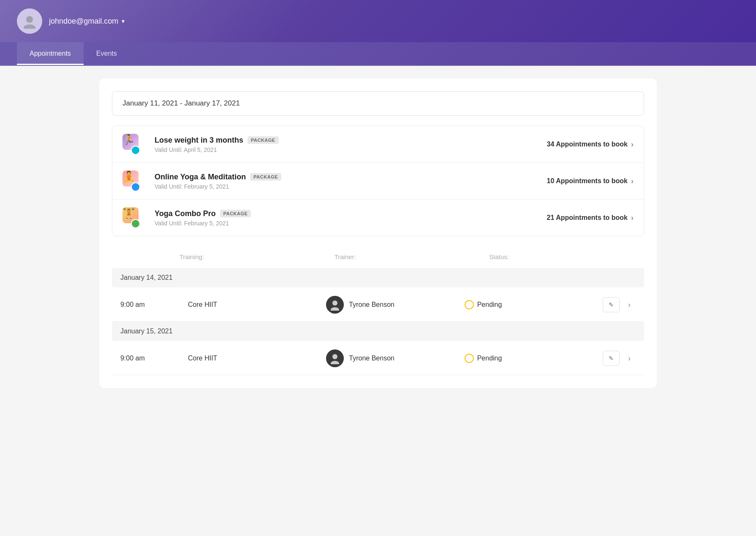 The height and width of the screenshot is (536, 756). I want to click on package-row-3: 🏋️ Yoga Combo Pro PACKAGE Valid Until: F…, so click(378, 218).